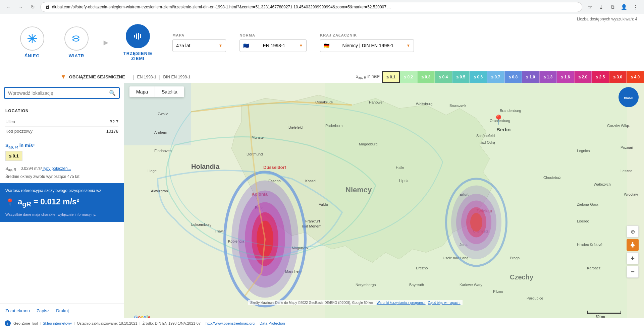 Image resolution: width=644 pixels, height=328 pixels. I want to click on srednie-text: Średnie okresy zwrotu wynoszące 475 lat, so click(62, 177).